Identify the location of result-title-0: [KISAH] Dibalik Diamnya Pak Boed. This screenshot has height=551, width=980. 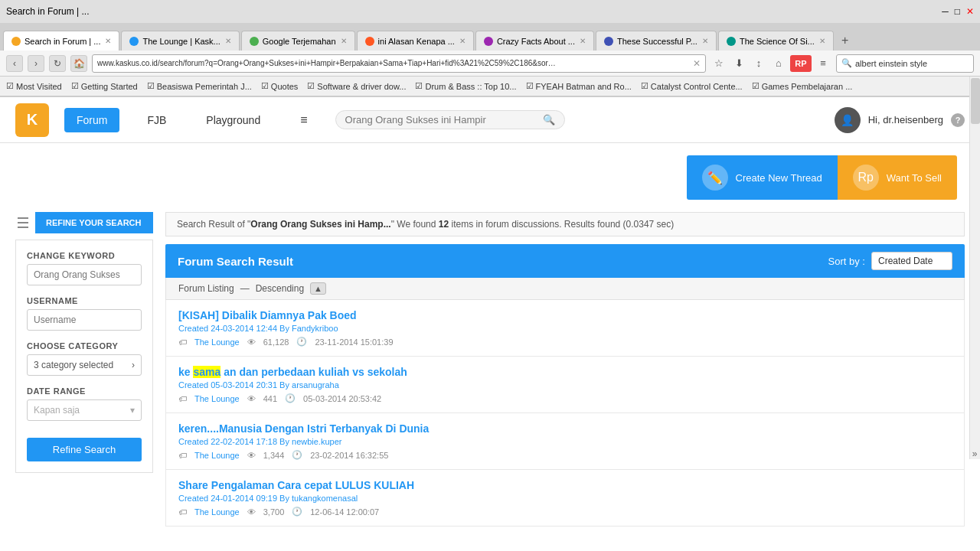
(565, 315).